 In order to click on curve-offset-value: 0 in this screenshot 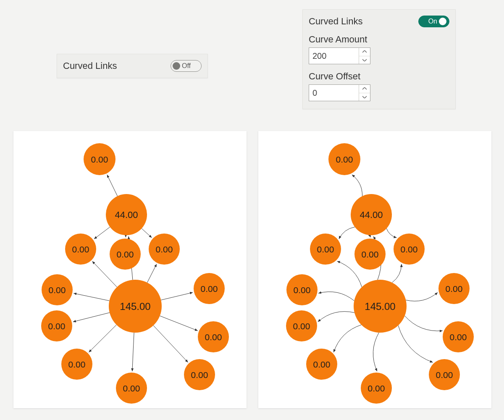, I will do `click(334, 93)`.